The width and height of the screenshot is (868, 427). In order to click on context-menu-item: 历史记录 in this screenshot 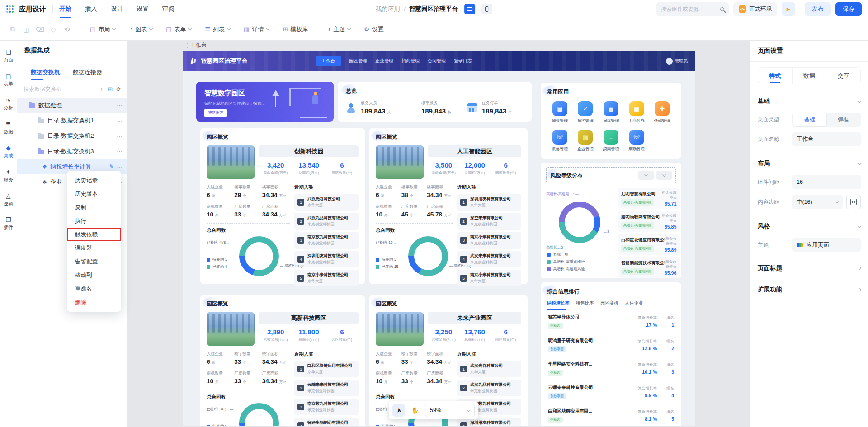, I will do `click(94, 180)`.